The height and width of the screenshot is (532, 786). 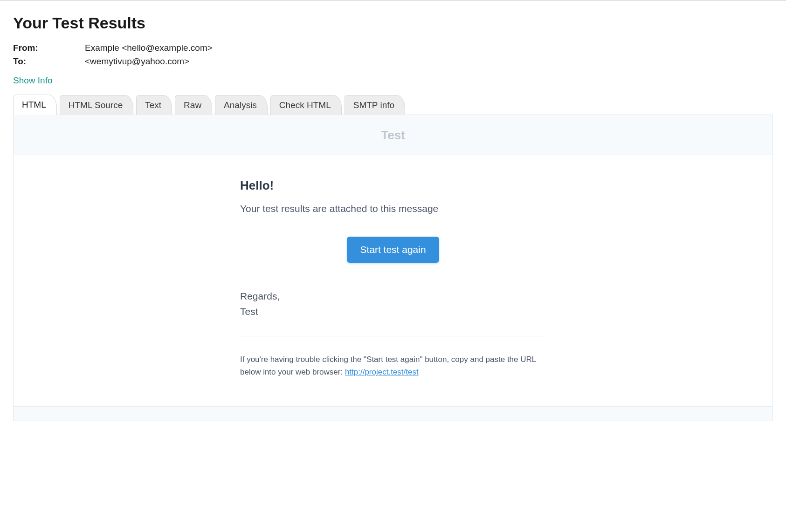 I want to click on meta-to-label: To:, so click(x=49, y=61).